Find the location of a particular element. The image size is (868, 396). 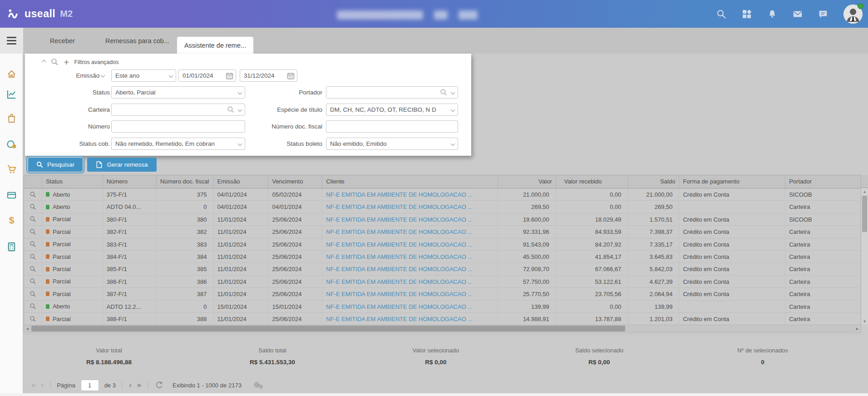

page-number-input is located at coordinates (90, 385).